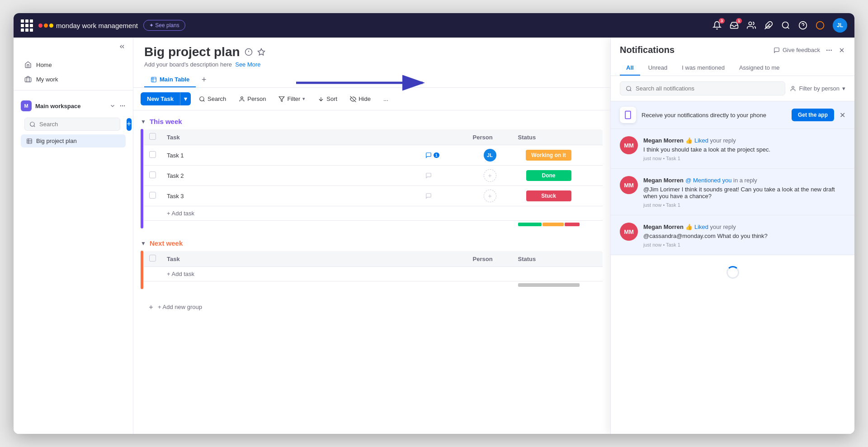 The width and height of the screenshot is (868, 447). I want to click on notif-tab-mentioned: I was mentioned, so click(703, 68).